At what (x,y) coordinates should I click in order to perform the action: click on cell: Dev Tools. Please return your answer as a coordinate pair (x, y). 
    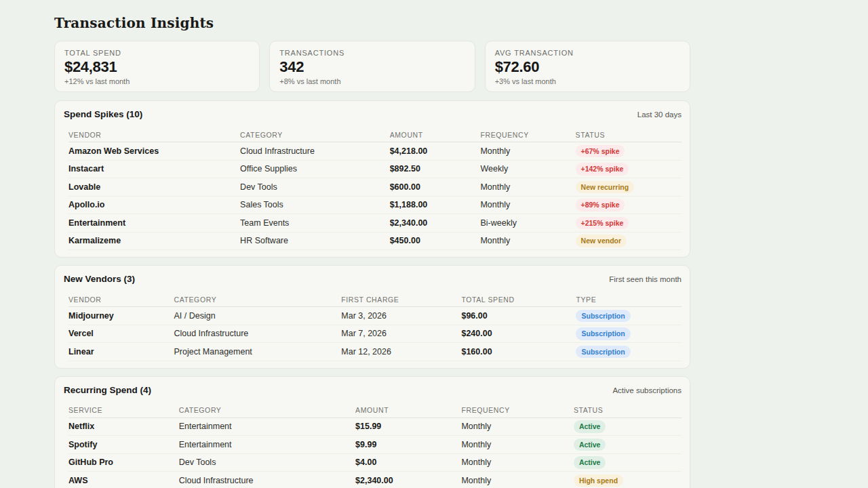
    Looking at the image, I should click on (315, 187).